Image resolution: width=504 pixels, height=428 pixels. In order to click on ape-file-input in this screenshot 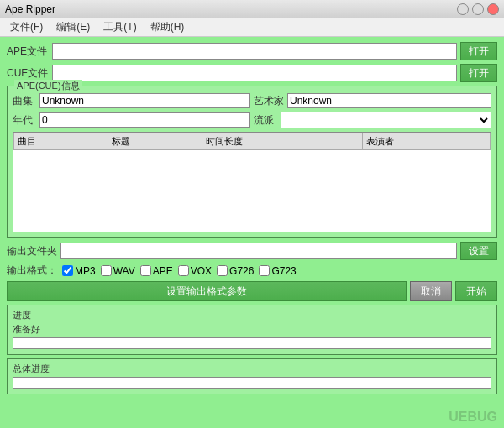, I will do `click(255, 51)`.